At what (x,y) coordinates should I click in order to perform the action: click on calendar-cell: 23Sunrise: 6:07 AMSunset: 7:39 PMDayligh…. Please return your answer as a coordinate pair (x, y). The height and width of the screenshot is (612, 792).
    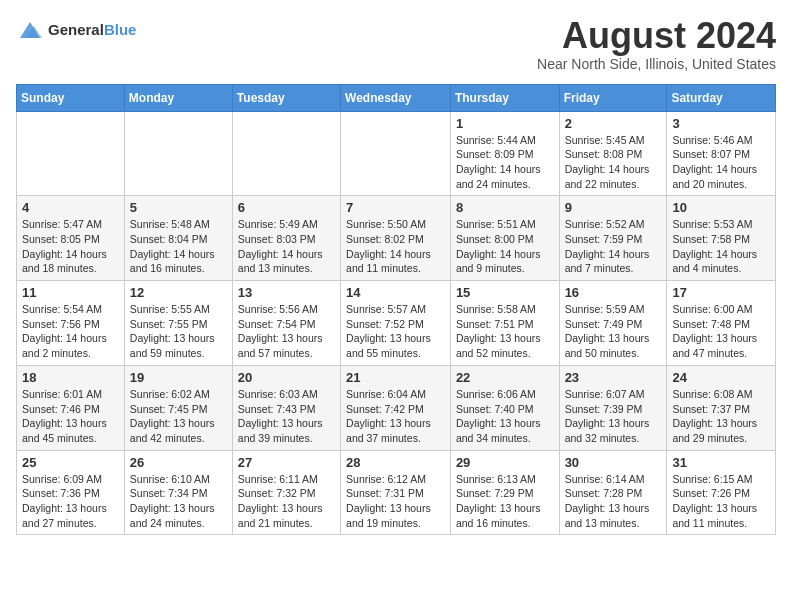
    Looking at the image, I should click on (613, 408).